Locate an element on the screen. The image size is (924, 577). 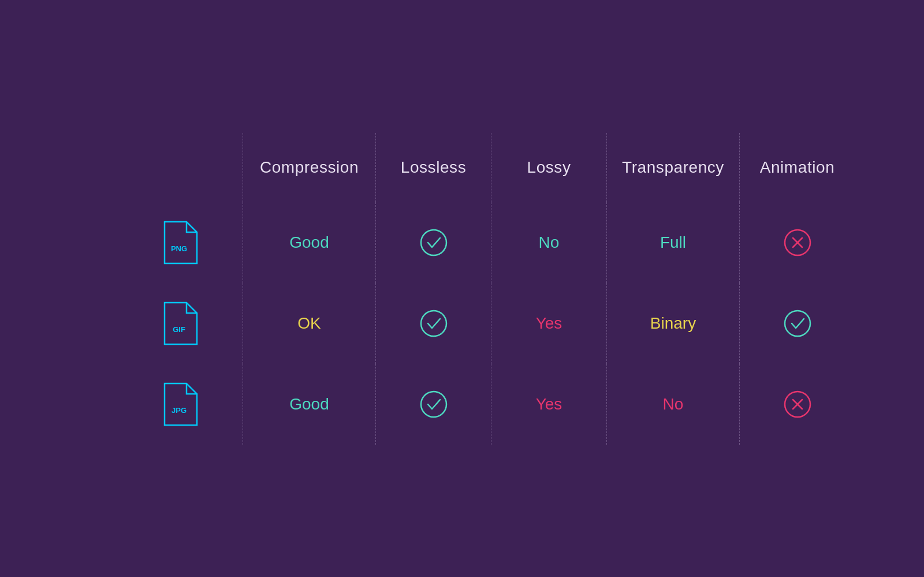
row-gif-animation is located at coordinates (797, 323).